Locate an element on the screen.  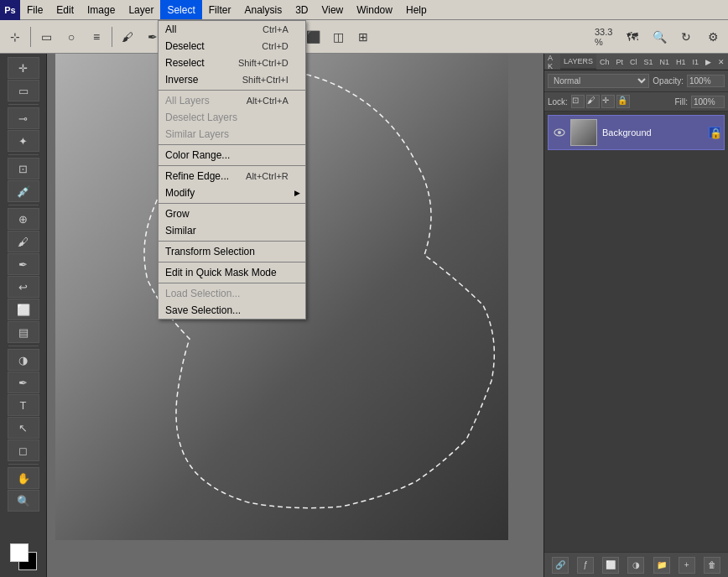
panel-menu: ▶ is located at coordinates (708, 62).